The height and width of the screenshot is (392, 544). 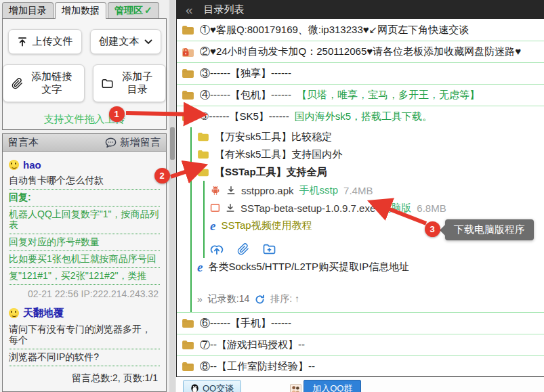 I want to click on join-qq-group-label: 加入QQ群, so click(x=332, y=387).